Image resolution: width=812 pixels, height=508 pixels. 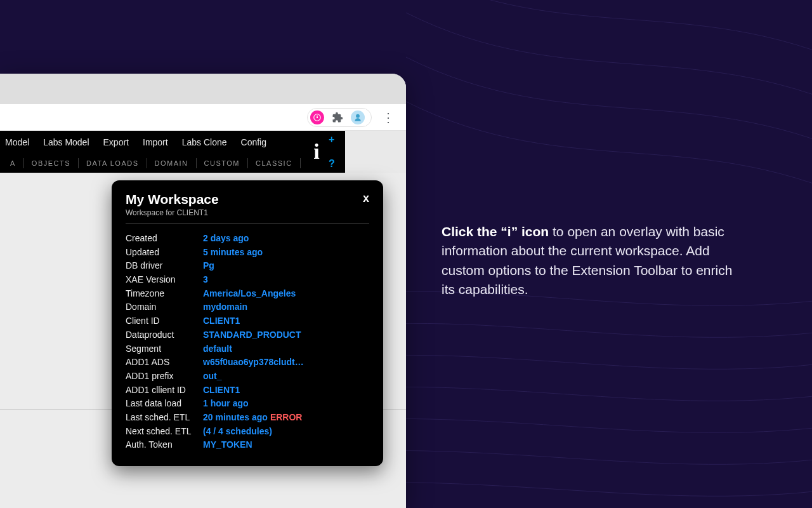 What do you see at coordinates (164, 404) in the screenshot?
I see `overlay-row-key: Last data load` at bounding box center [164, 404].